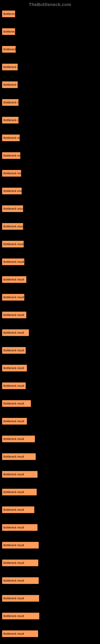 This screenshot has width=100, height=644. What do you see at coordinates (35, 510) in the screenshot?
I see `chart-track: Bottleneck result49` at bounding box center [35, 510].